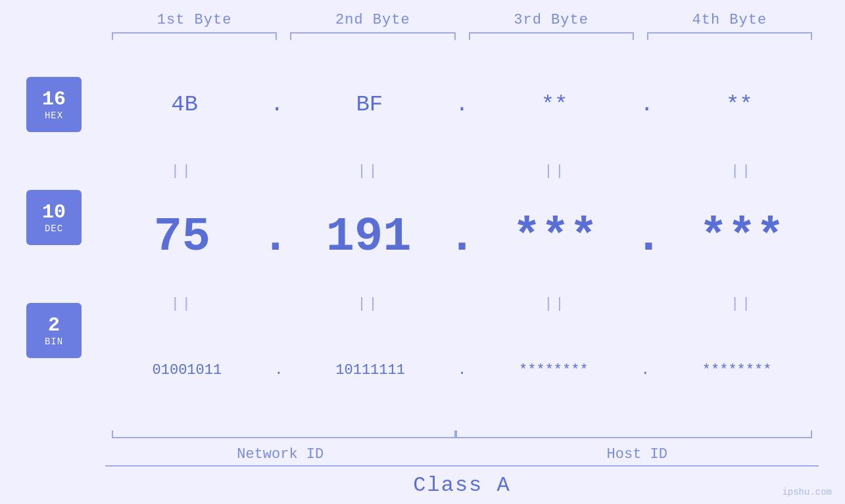  What do you see at coordinates (742, 304) in the screenshot?
I see `eq2-b4: ||` at bounding box center [742, 304].